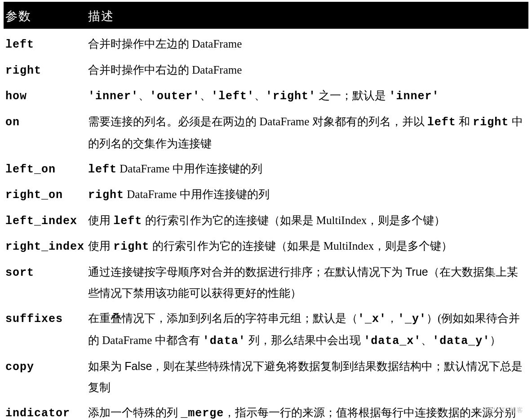  I want to click on table-row: copy如果为 False，则在某些特殊情况下避免将数据复制到结果数据结构中；默…, so click(266, 377).